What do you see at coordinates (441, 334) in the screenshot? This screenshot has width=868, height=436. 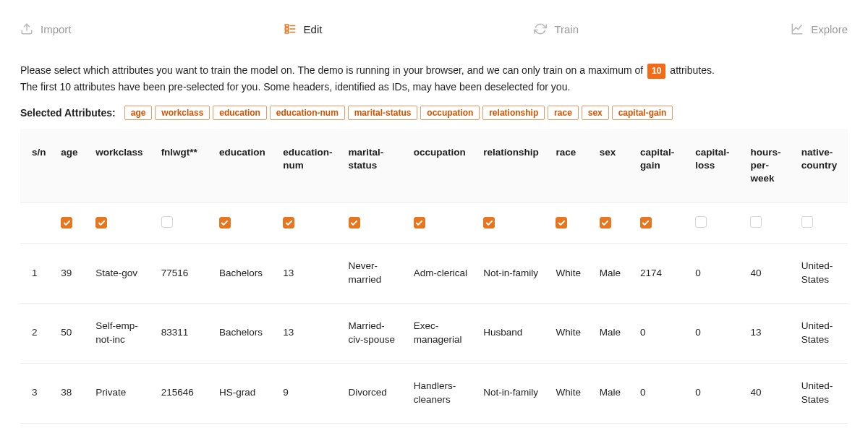 I see `table-cell: Exec-managerial` at bounding box center [441, 334].